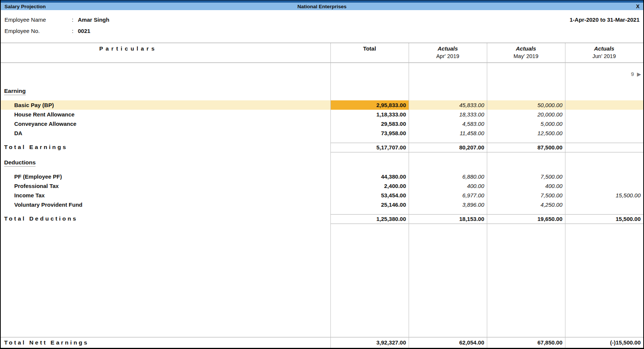 Image resolution: width=644 pixels, height=349 pixels. I want to click on row-total-value: 73,958.00, so click(370, 133).